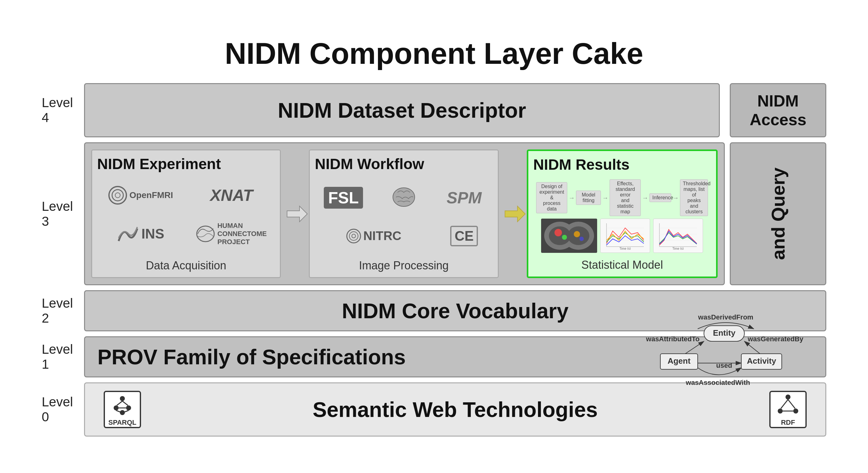 The image size is (868, 473). Describe the element at coordinates (402, 110) in the screenshot. I see `nidm-dataset-box: NIDM Dataset Descriptor` at that location.